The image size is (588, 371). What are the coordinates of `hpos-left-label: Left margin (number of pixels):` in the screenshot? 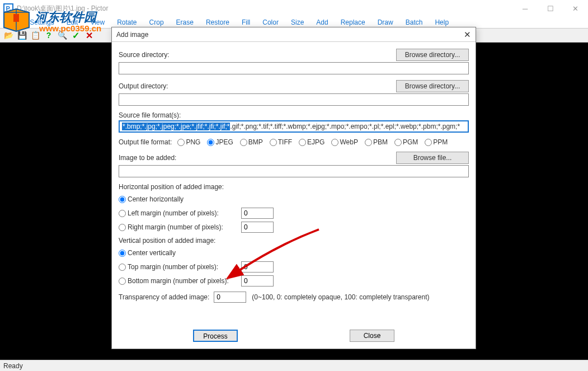 It's located at (182, 213).